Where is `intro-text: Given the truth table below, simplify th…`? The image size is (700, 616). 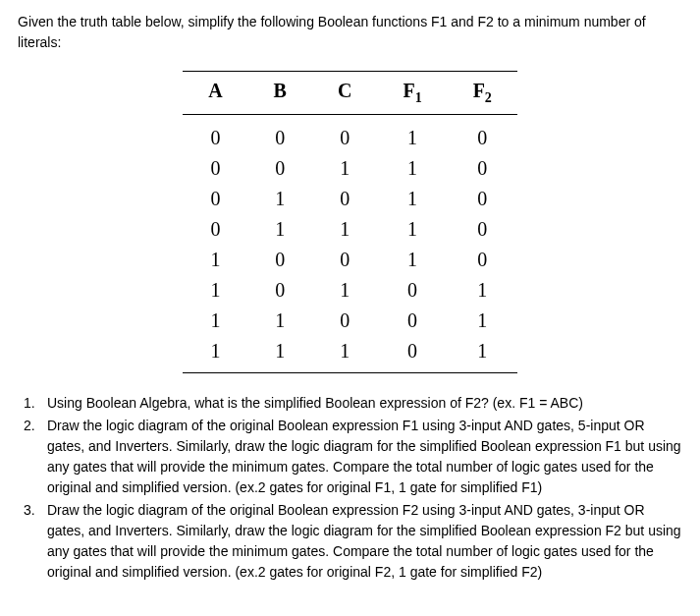 intro-text: Given the truth table below, simplify th… is located at coordinates (350, 32).